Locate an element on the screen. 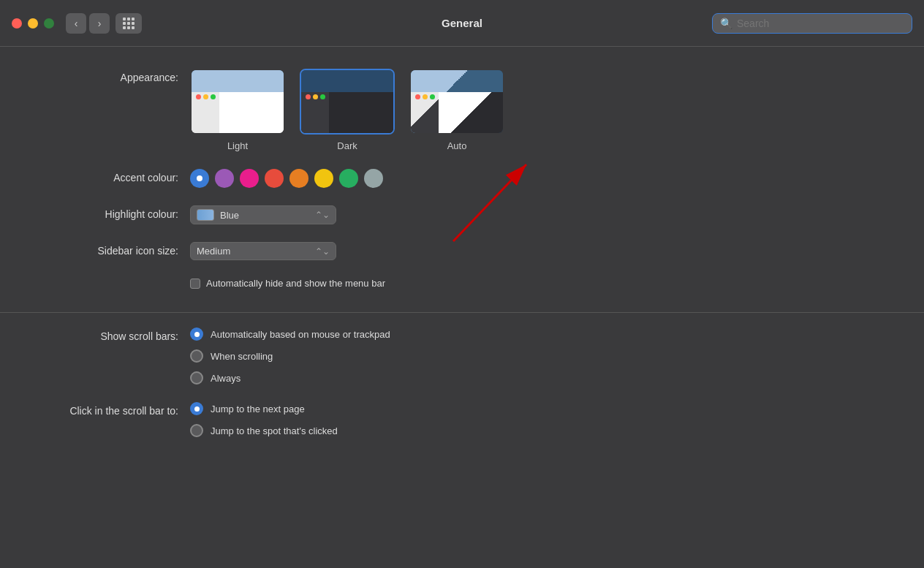 This screenshot has width=924, height=568. appearance-row: Appearance: is located at coordinates (462, 110).